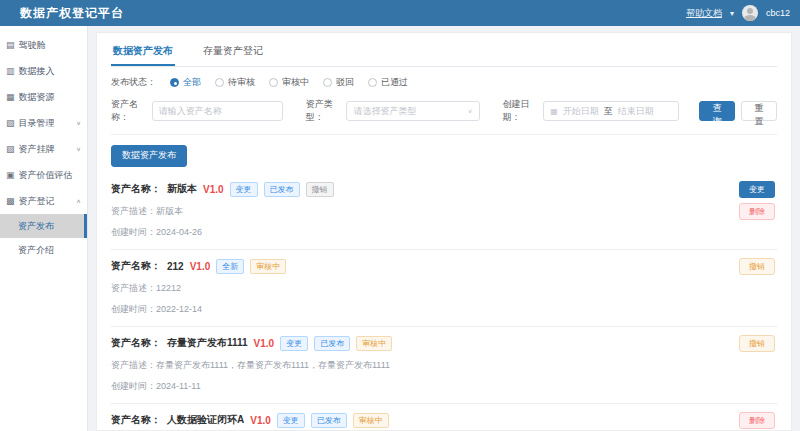 The height and width of the screenshot is (431, 800). What do you see at coordinates (554, 112) in the screenshot?
I see `calendar-icon: ▦` at bounding box center [554, 112].